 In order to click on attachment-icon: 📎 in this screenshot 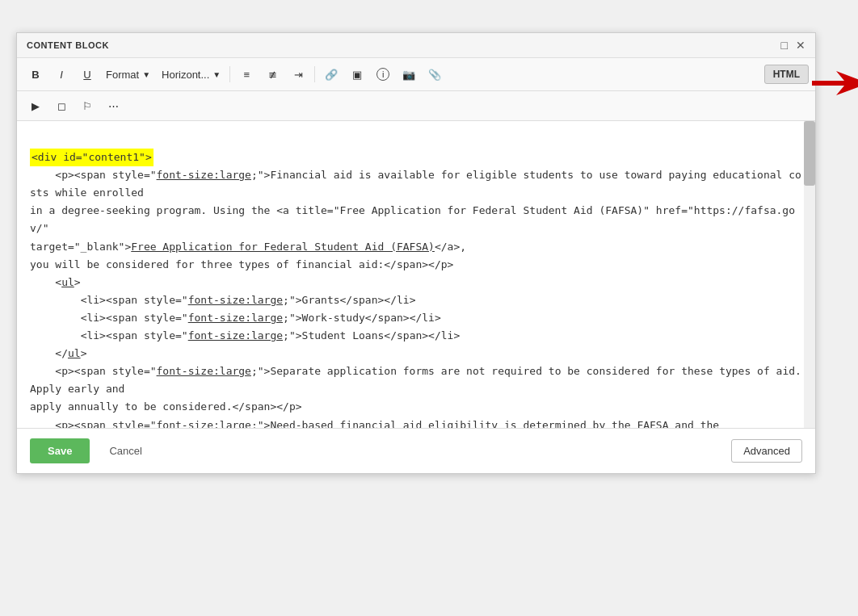, I will do `click(435, 74)`.